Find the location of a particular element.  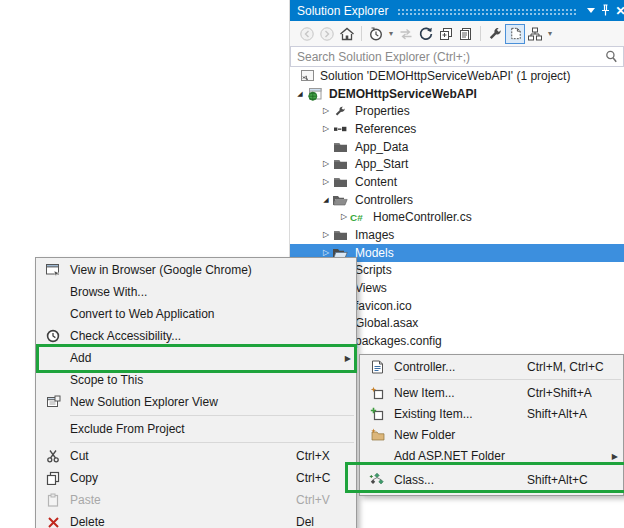

search-box: Search Solution Explorer (Ctrl+;) is located at coordinates (457, 56).